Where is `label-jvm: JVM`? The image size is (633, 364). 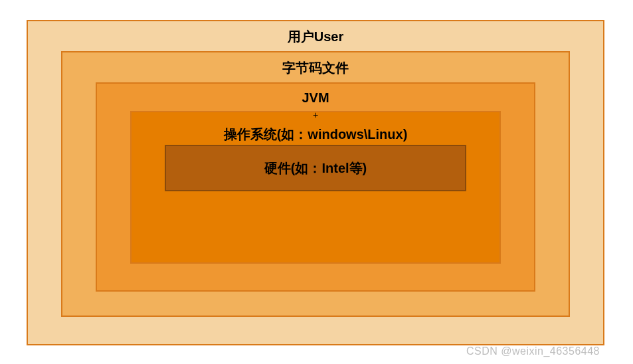
label-jvm: JVM is located at coordinates (316, 97).